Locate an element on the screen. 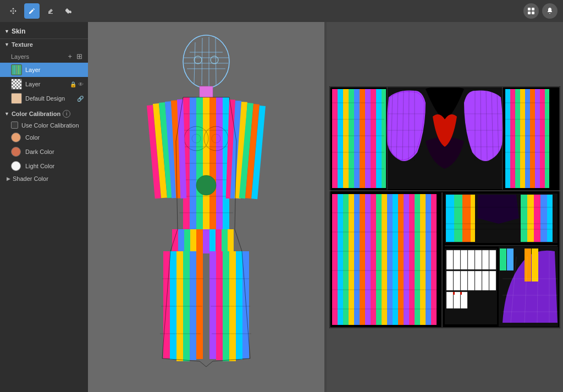 The height and width of the screenshot is (392, 563). skin-arrow-icon: ▼ is located at coordinates (7, 31).